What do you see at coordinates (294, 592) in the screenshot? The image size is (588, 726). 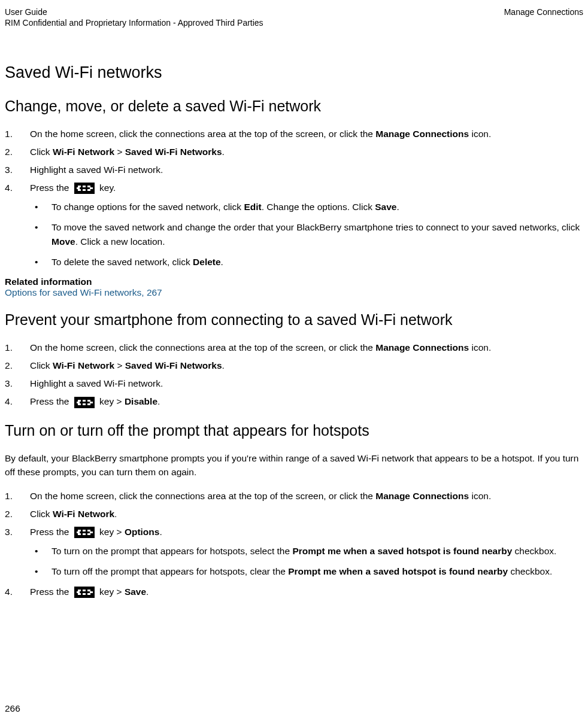 I see `list-item: Press the key > Save.` at bounding box center [294, 592].